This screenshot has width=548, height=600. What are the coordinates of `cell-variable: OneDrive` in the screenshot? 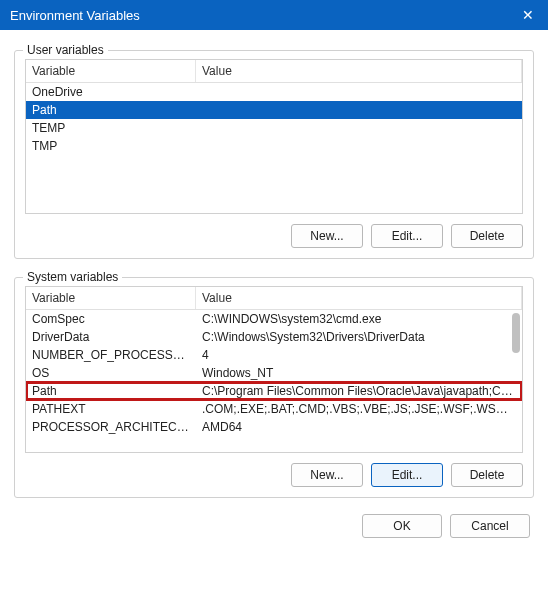 It's located at (111, 92).